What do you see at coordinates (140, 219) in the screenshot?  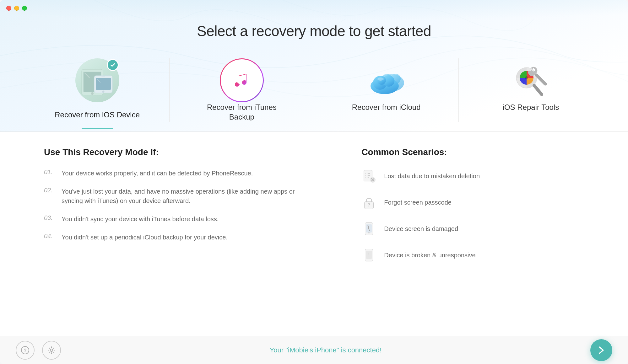 I see `condition-text-3: You didn't sync your device with iTunes …` at bounding box center [140, 219].